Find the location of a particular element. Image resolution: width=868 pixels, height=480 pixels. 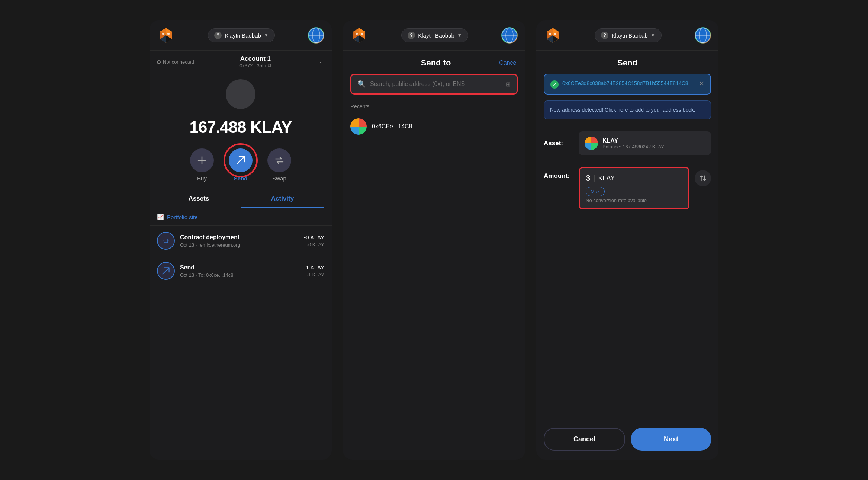

swap-action-button: Swap is located at coordinates (279, 165).